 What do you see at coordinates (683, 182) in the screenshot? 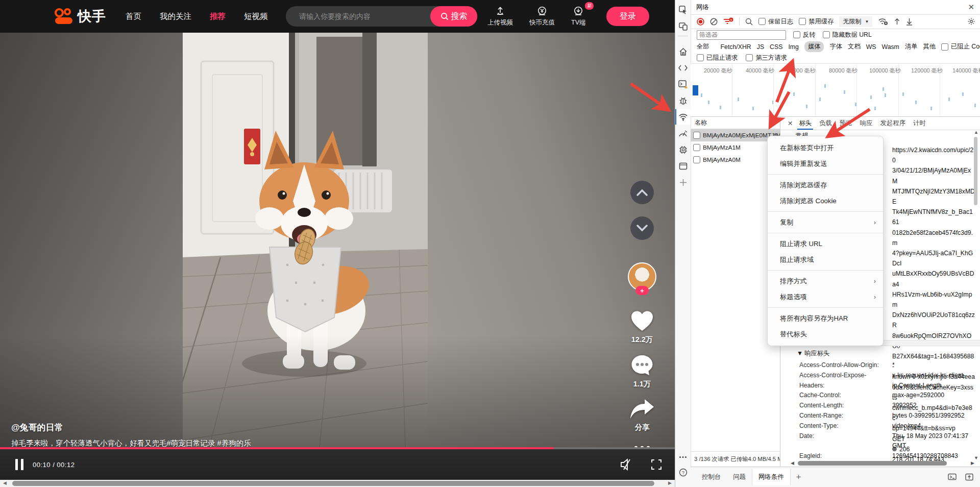
I see `add-panel-icon` at bounding box center [683, 182].